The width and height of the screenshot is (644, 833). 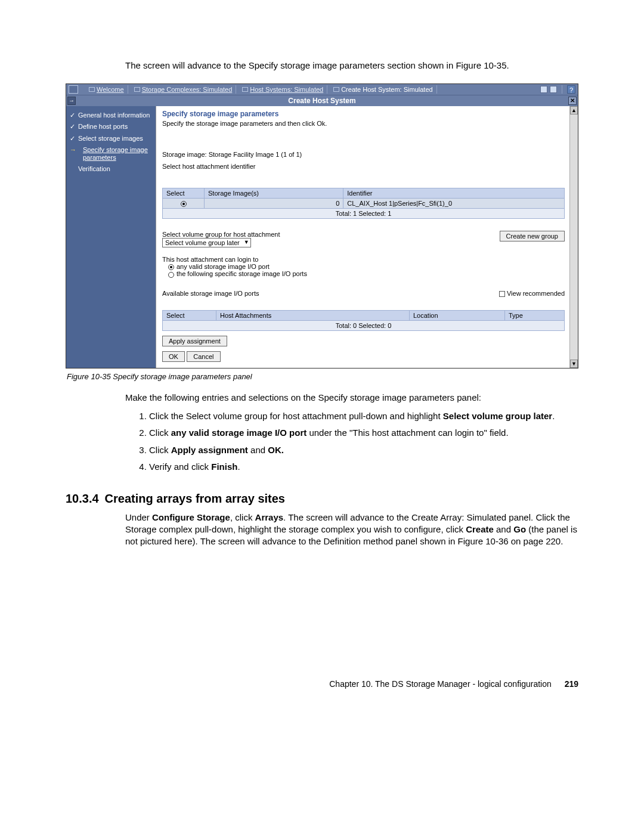 What do you see at coordinates (358, 442) in the screenshot?
I see `steps-list: Click the Select volume group for host a…` at bounding box center [358, 442].